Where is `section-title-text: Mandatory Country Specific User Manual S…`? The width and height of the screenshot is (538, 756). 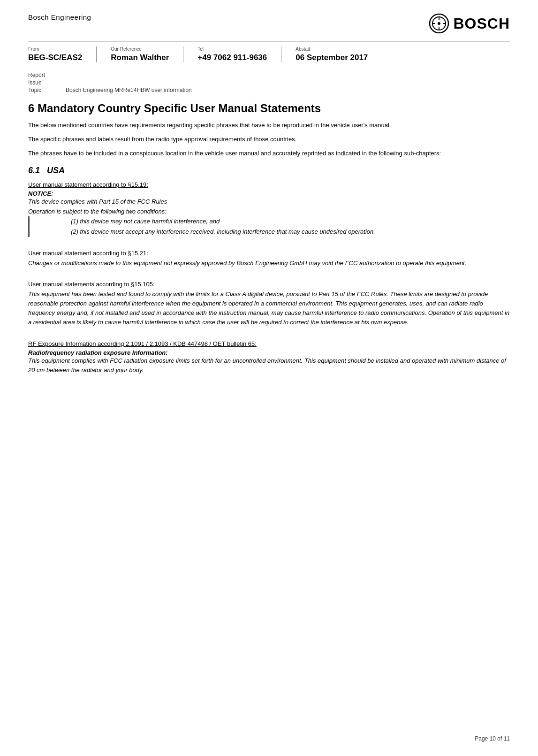
section-title-text: Mandatory Country Specific User Manual S… is located at coordinates (179, 108).